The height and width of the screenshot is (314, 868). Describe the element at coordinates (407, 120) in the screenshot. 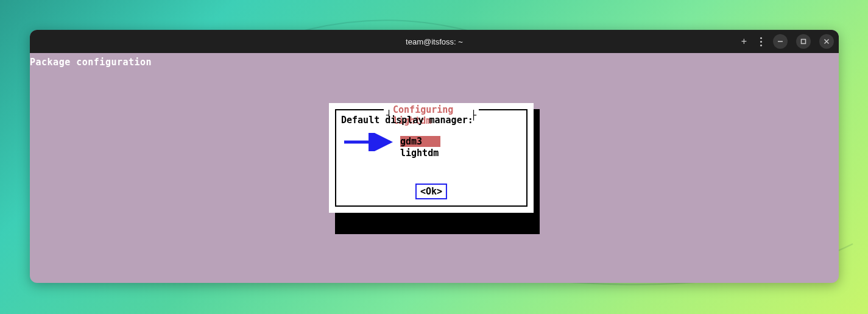

I see `dialog-prompt: Default display manager:` at that location.